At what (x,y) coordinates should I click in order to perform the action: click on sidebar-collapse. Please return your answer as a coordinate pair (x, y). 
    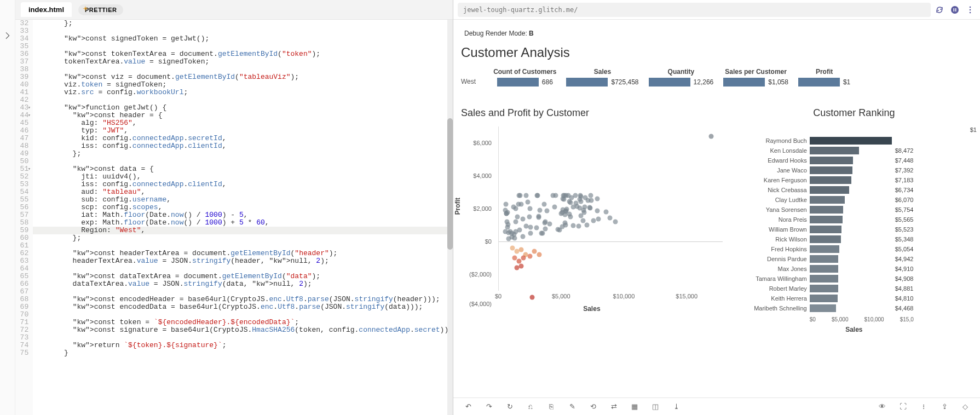
    Looking at the image, I should click on (8, 208).